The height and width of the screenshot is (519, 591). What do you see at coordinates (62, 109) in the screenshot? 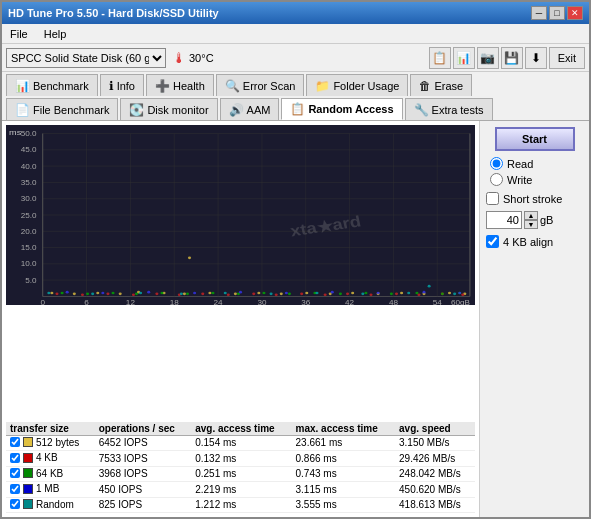
I see `tab-file-benchmark: 📄 File Benchmark` at bounding box center [62, 109].